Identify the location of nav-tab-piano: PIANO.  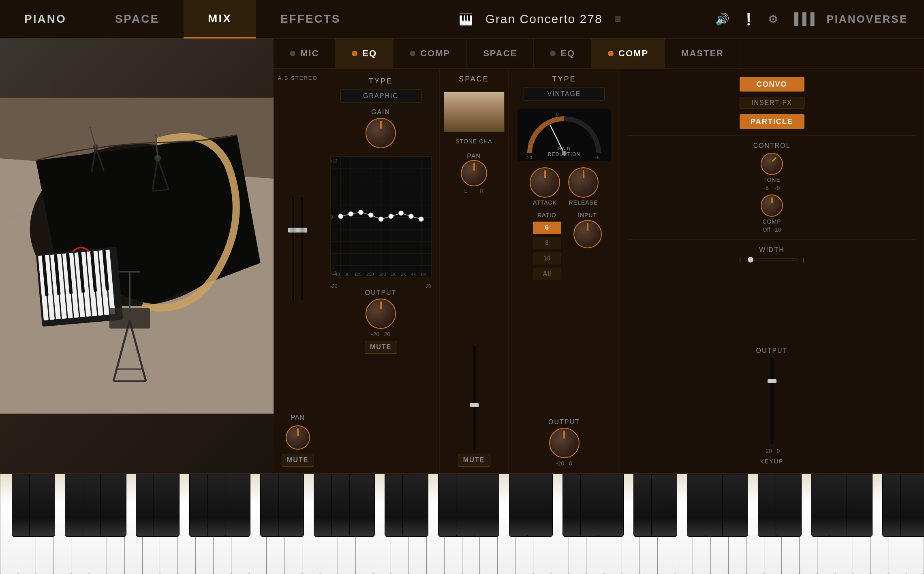
(45, 19).